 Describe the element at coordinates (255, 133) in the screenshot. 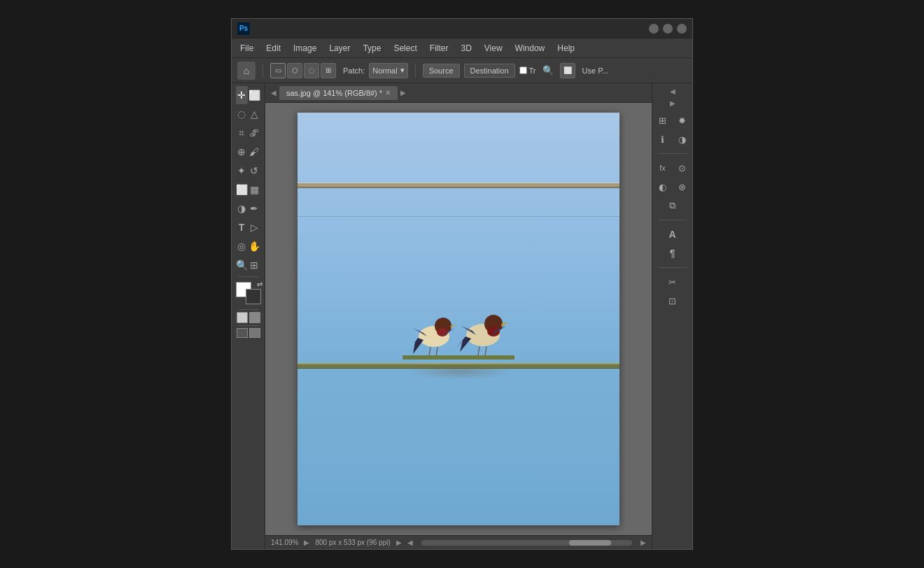

I see `eyedropper-tool: 🖇` at that location.